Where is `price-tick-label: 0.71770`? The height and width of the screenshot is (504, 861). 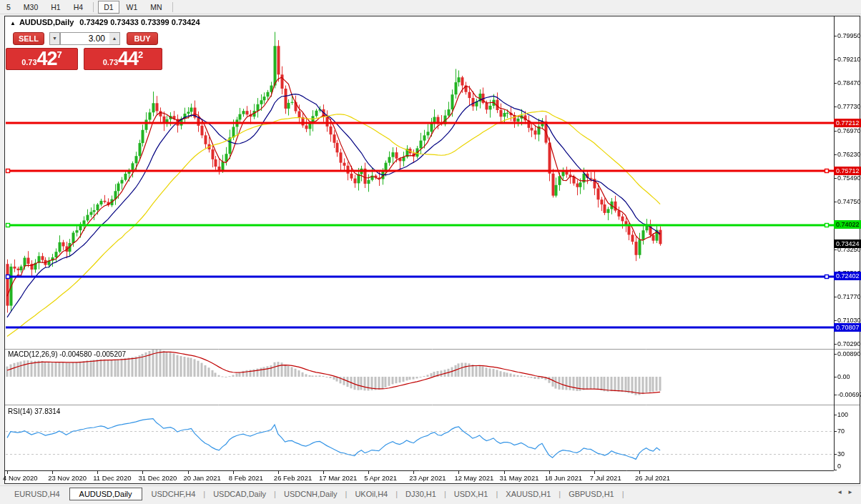
price-tick-label: 0.71770 is located at coordinates (850, 297).